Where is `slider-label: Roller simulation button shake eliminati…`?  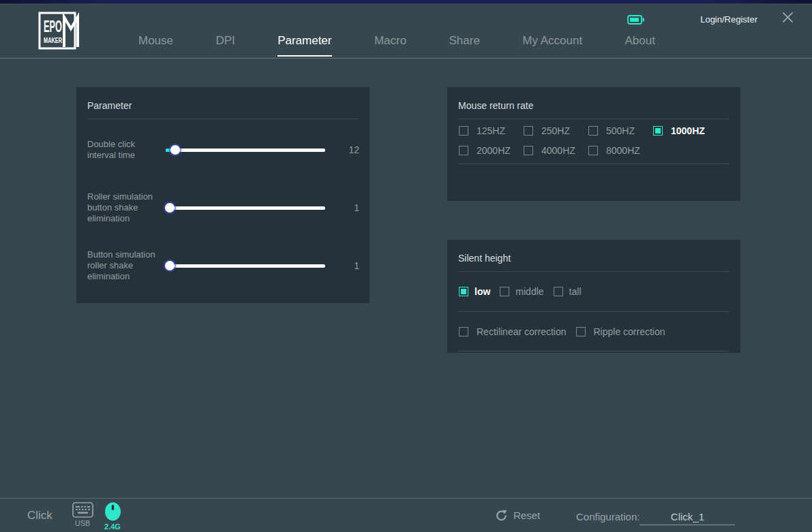
slider-label: Roller simulation button shake eliminati… is located at coordinates (125, 208).